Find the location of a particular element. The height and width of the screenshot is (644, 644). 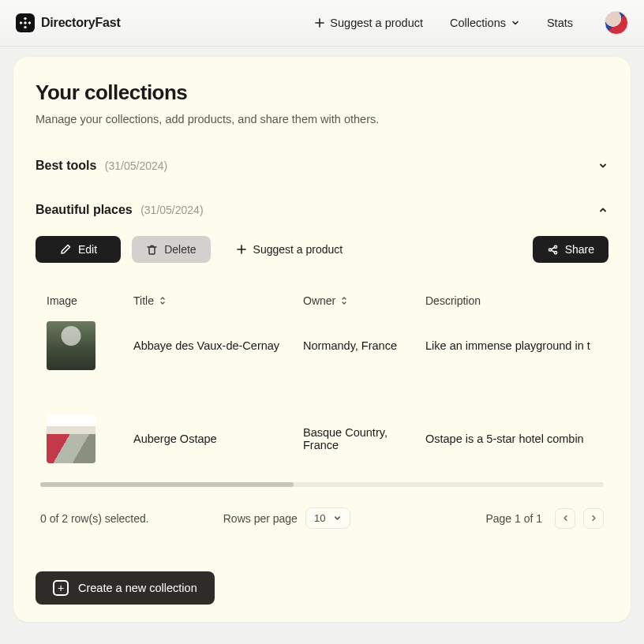

collection-name: Beautiful places is located at coordinates (84, 210).